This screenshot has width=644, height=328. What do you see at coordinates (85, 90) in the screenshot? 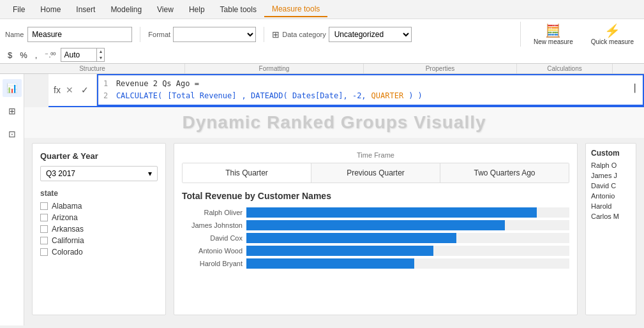
I see `formula-confirm-button: ✓` at bounding box center [85, 90].